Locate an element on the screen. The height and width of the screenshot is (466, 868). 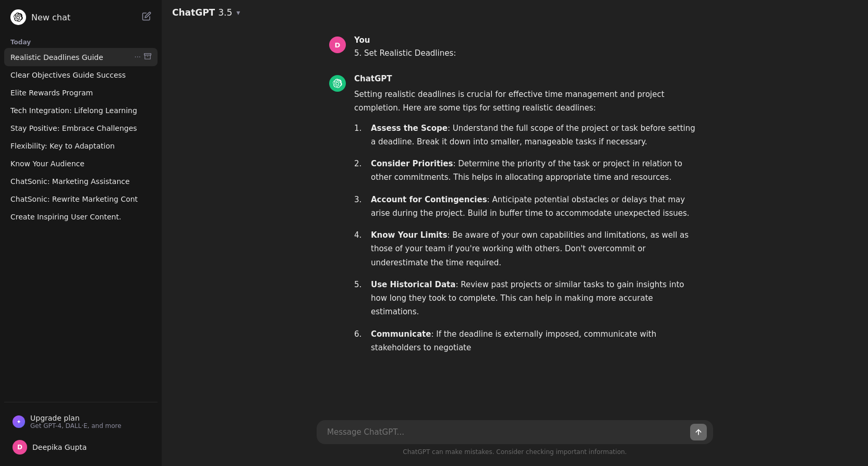
archive-icon is located at coordinates (148, 57).